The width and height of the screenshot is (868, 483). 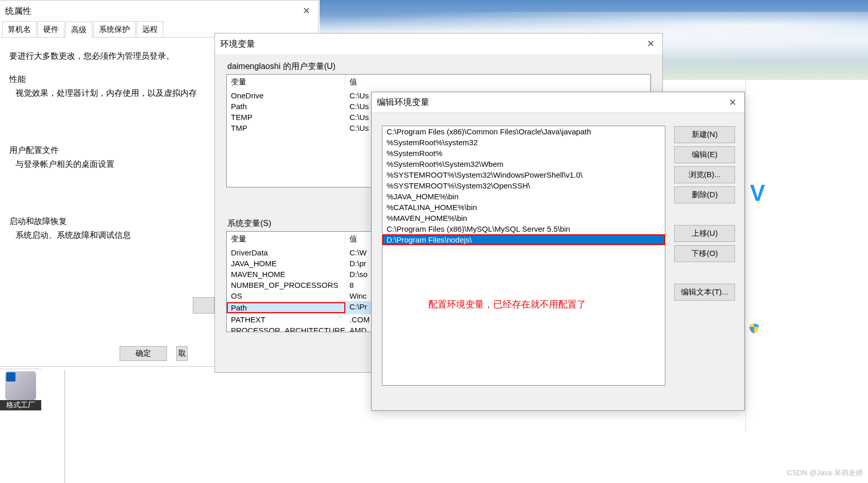 I want to click on background-panel, so click(x=807, y=255).